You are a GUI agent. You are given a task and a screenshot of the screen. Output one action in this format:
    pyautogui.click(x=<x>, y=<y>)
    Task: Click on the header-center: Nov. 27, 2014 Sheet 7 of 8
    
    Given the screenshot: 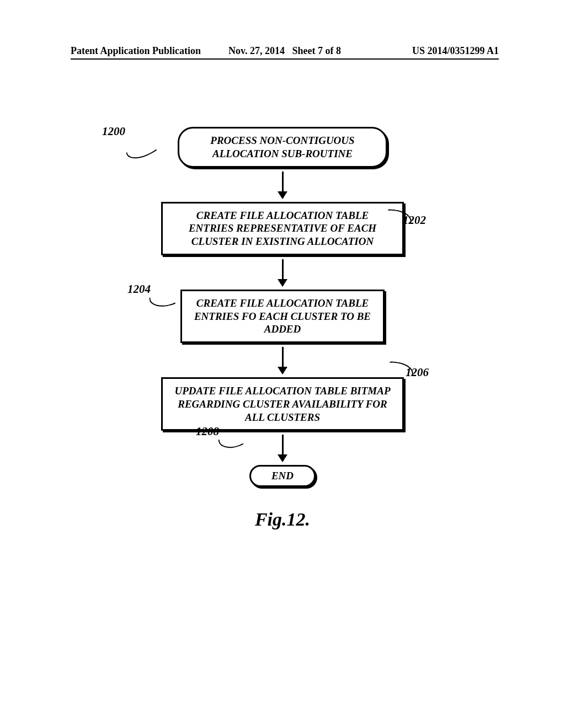 What is the action you would take?
    pyautogui.click(x=285, y=51)
    